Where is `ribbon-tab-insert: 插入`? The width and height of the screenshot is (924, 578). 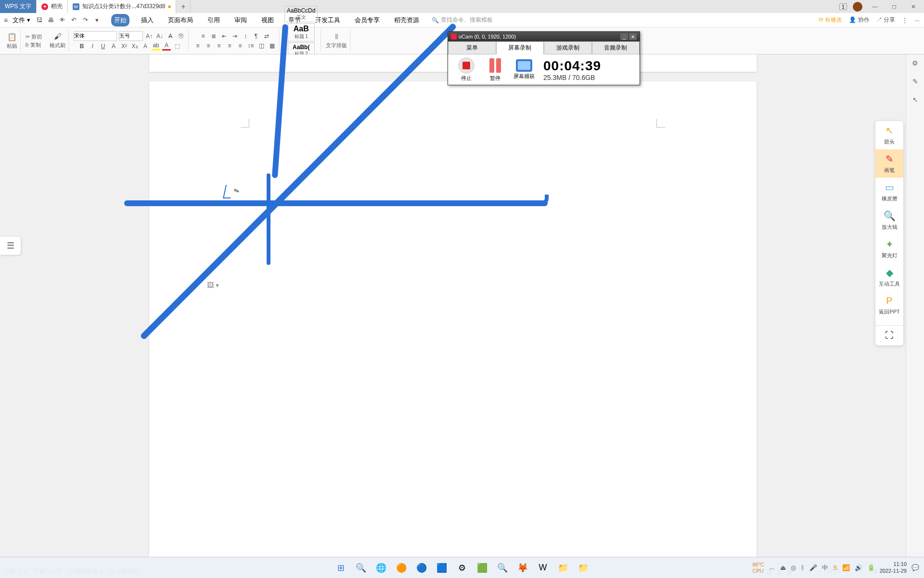 ribbon-tab-insert: 插入 is located at coordinates (147, 20).